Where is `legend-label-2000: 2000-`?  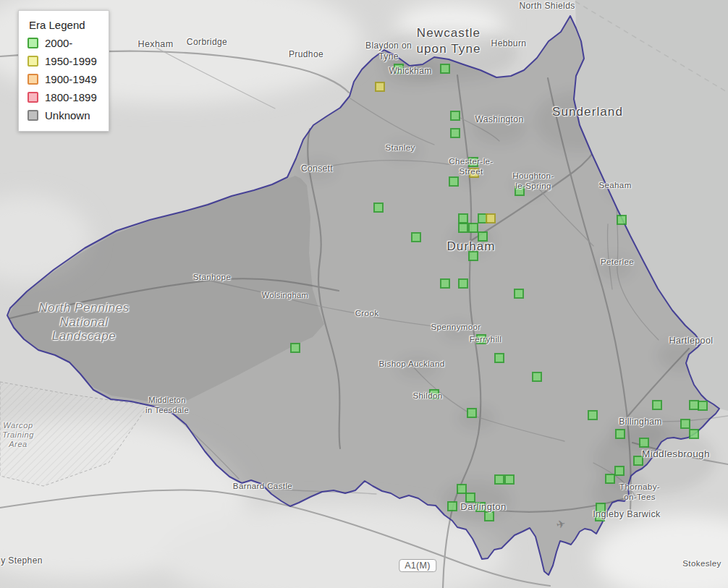
legend-label-2000: 2000- is located at coordinates (59, 43).